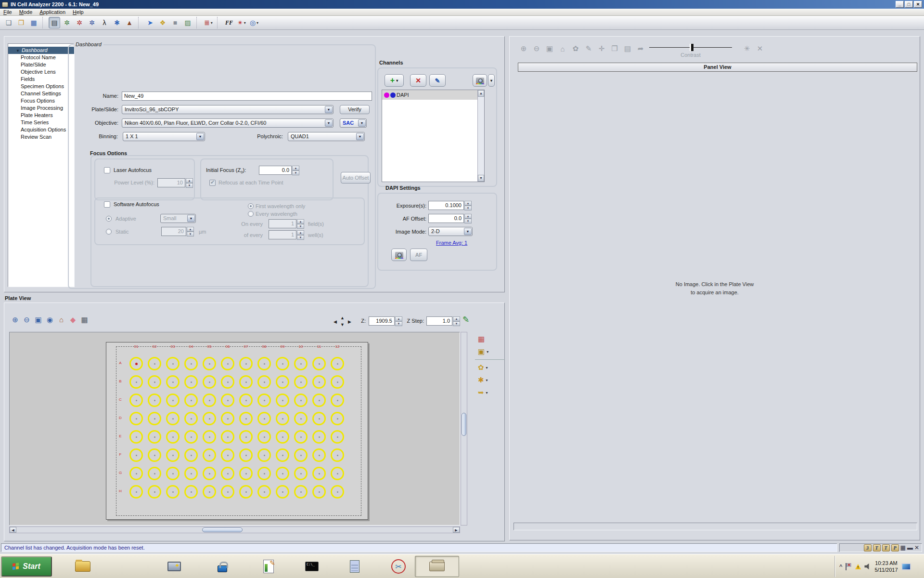  Describe the element at coordinates (79, 23) in the screenshot. I see `analysis-designer-icon: ✲` at that location.